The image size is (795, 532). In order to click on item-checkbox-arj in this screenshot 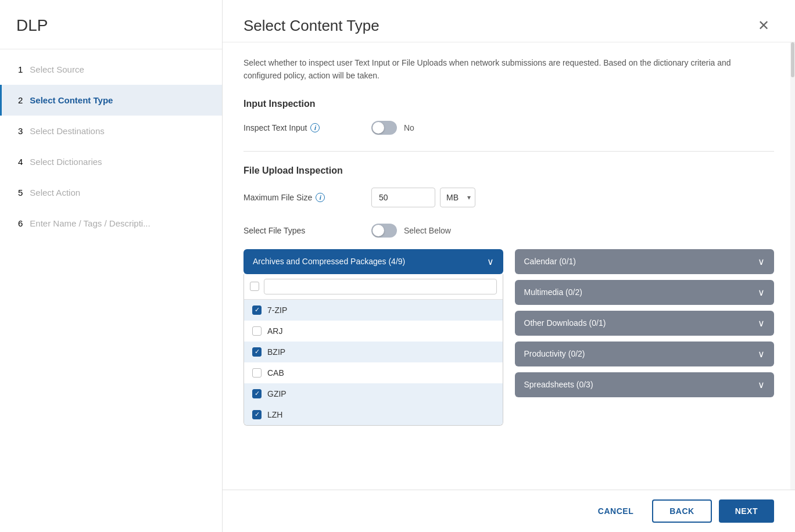, I will do `click(257, 331)`.